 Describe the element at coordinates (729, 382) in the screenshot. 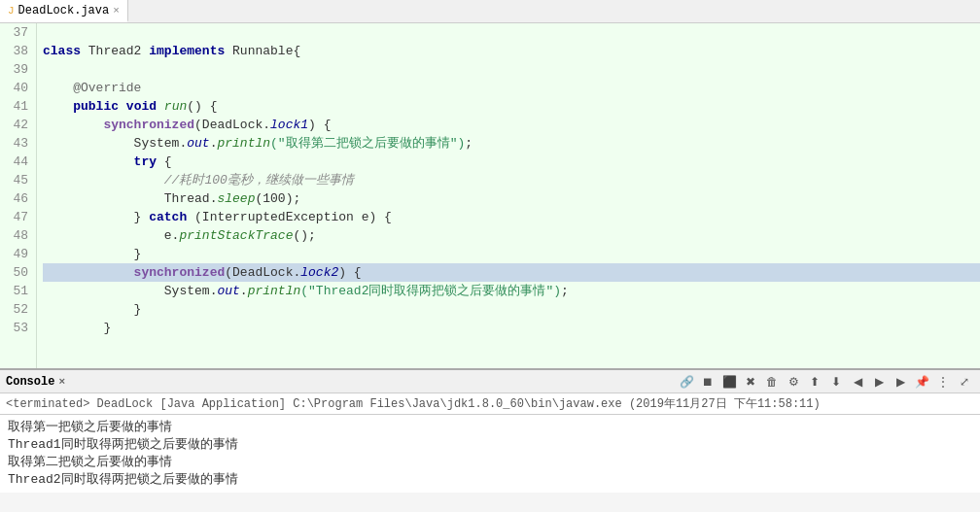

I see `terminate-button: ⬛` at that location.